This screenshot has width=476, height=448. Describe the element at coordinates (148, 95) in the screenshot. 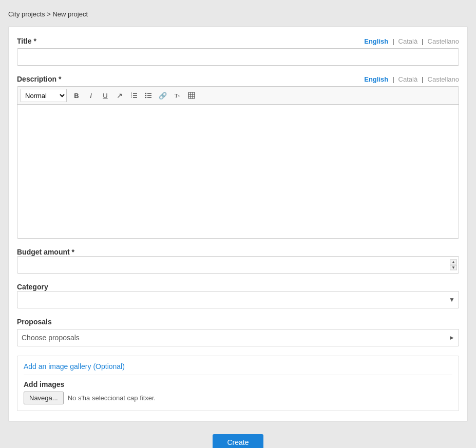

I see `unordered-list-button` at that location.